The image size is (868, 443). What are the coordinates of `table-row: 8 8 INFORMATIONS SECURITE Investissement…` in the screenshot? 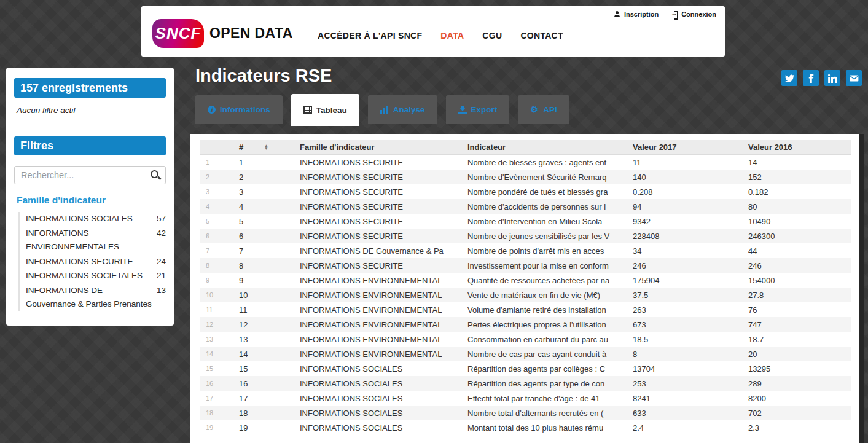 It's located at (525, 265).